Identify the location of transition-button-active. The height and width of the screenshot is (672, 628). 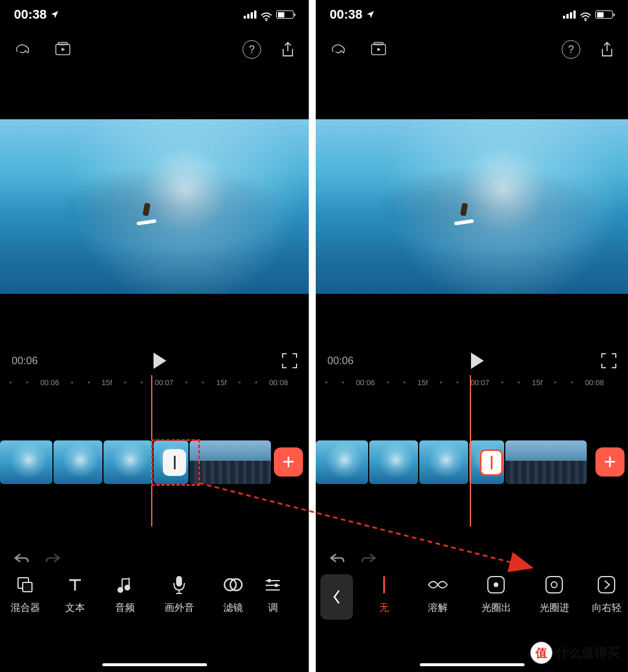
(491, 463).